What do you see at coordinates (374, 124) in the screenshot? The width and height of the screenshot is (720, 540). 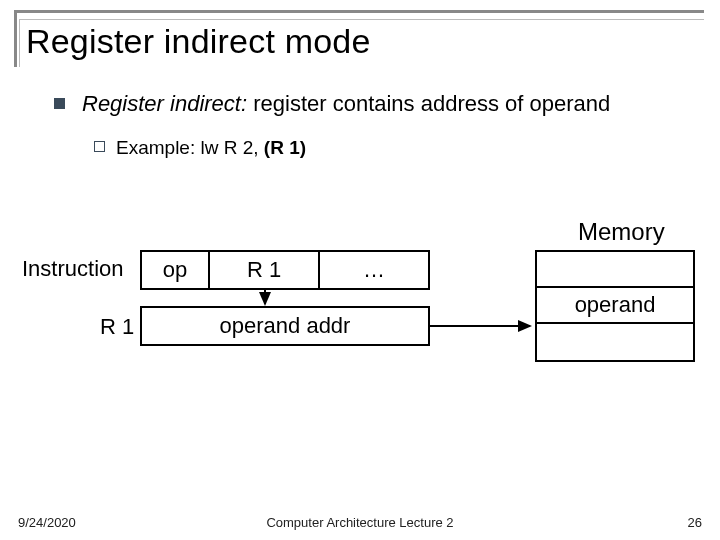 I see `body-text: Register indirect: register contains add…` at bounding box center [374, 124].